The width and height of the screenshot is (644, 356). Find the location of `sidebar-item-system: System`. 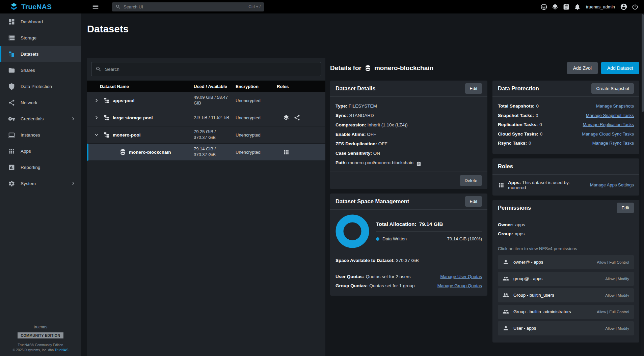

sidebar-item-system: System is located at coordinates (41, 183).